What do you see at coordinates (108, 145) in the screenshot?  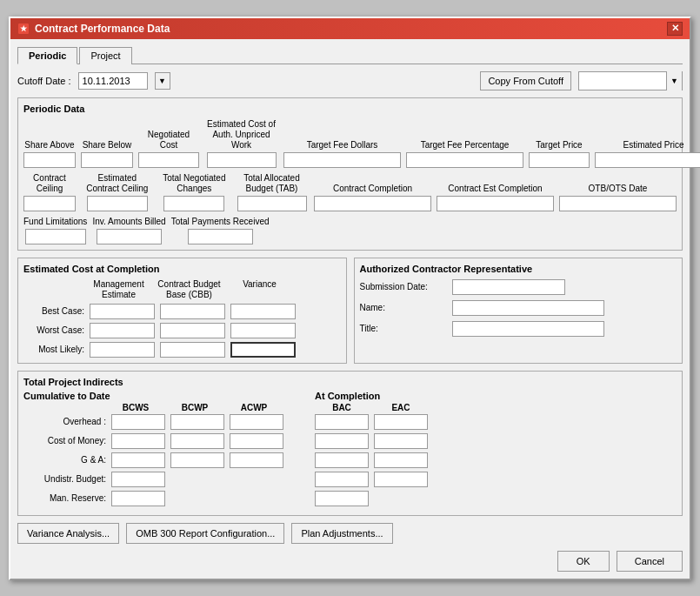 I see `label-share-below: Share Below` at bounding box center [108, 145].